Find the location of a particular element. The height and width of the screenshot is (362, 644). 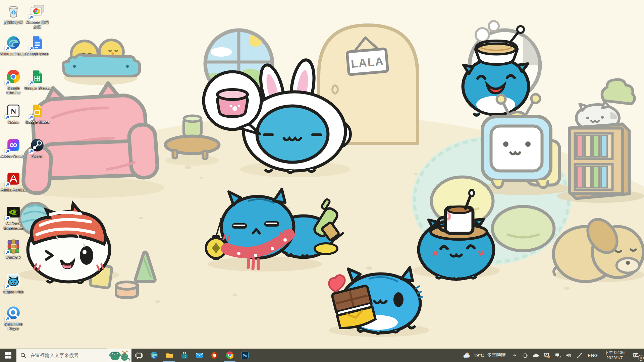

taskbar-app-photoshop: Ps is located at coordinates (245, 355).